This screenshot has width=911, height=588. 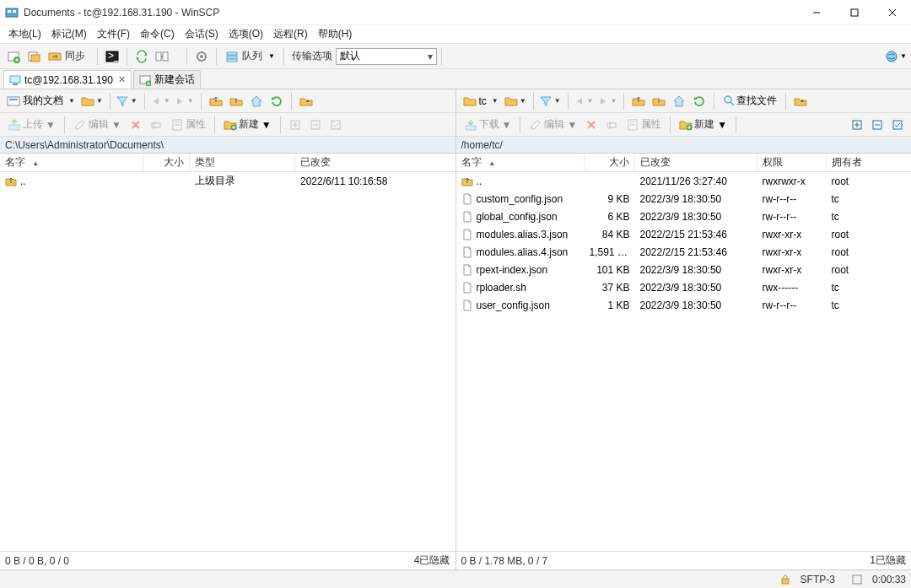 I want to click on list-item: user_config.json1 KB2022/3/9 18:30:50rw-…, so click(x=684, y=305).